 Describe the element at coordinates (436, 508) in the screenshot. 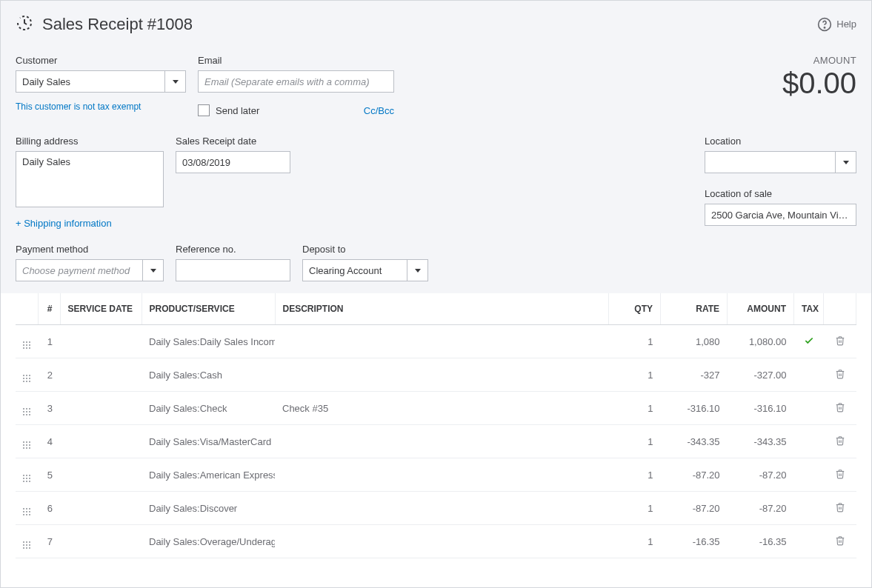

I see `table-row: 6Daily Sales:Discover1-87.20-87.20` at that location.